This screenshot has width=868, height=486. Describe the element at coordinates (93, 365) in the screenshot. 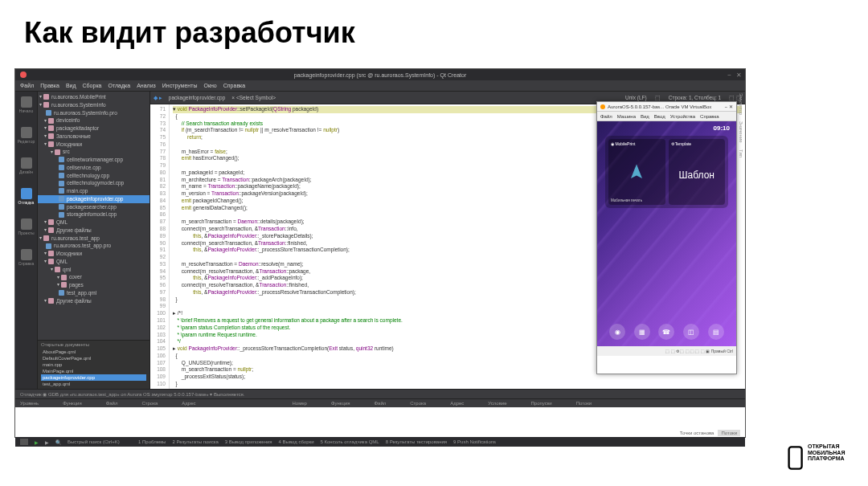

I see `open-documents: Открытые документы AboutPage.qmlDefaultC…` at that location.